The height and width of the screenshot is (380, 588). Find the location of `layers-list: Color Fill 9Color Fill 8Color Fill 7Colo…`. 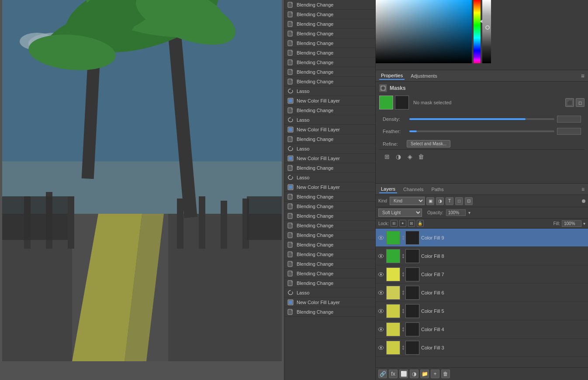

layers-list: Color Fill 9Color Fill 8Color Fill 7Colo… is located at coordinates (482, 298).